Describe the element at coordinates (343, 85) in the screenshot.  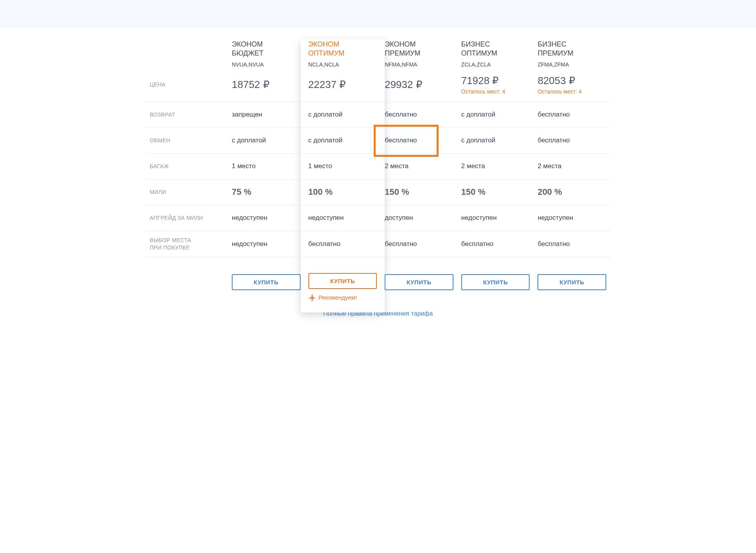
I see `price-1: 22237 ₽` at that location.